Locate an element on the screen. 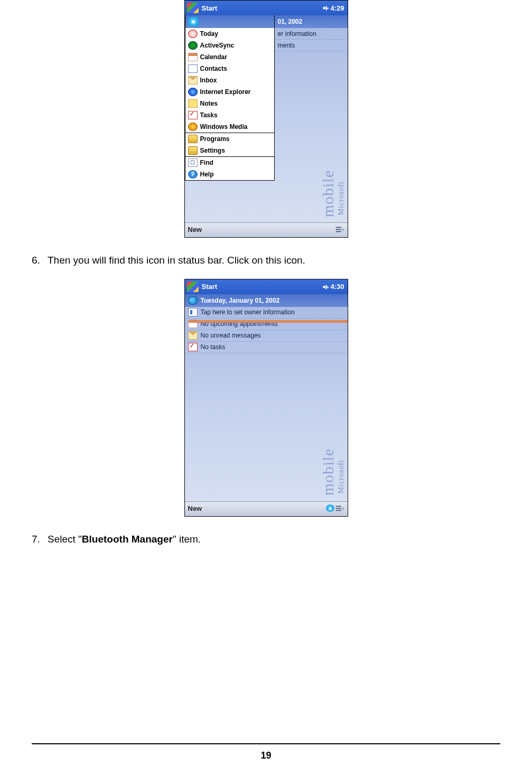 The height and width of the screenshot is (776, 532). media-icon is located at coordinates (193, 127).